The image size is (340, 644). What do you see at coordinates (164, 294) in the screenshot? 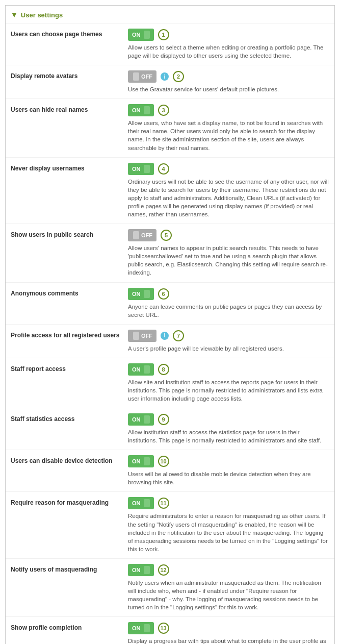
I see `badge-6: 6` at bounding box center [164, 294].